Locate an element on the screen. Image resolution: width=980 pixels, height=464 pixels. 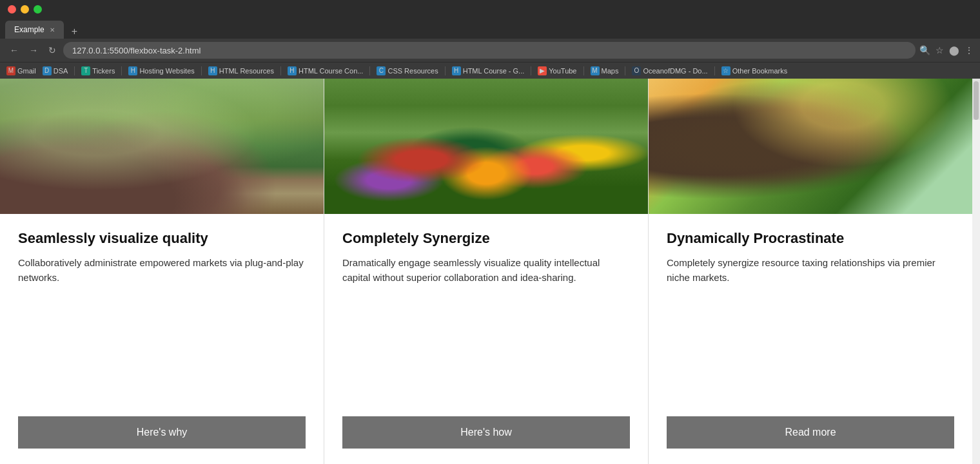
card-3-button: Read more is located at coordinates (810, 432).